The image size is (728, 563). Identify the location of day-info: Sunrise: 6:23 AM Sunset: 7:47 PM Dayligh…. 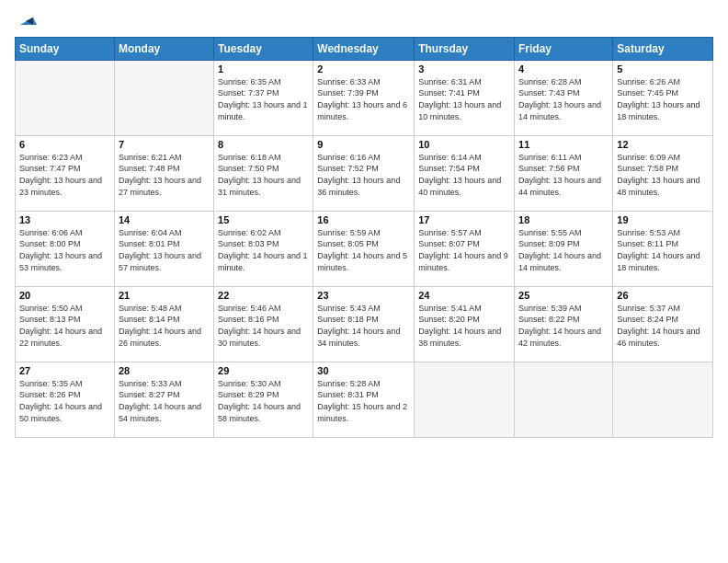
(64, 175).